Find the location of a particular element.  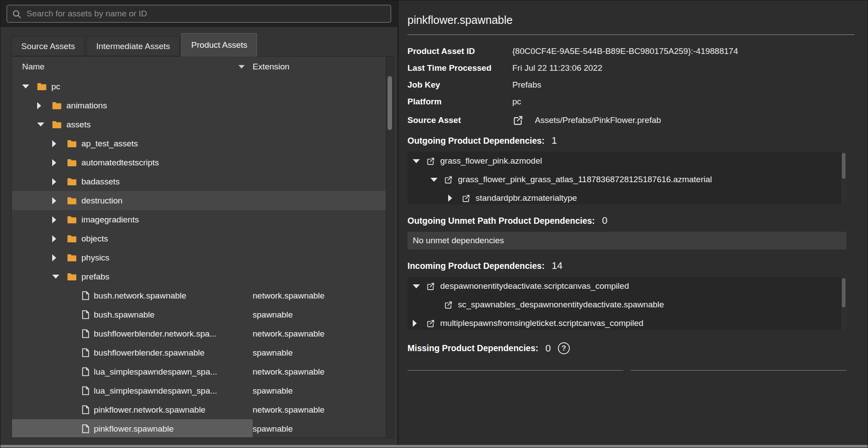

dependency-label: grass_flower_pink_grass_atlas_1187836872… is located at coordinates (585, 180).